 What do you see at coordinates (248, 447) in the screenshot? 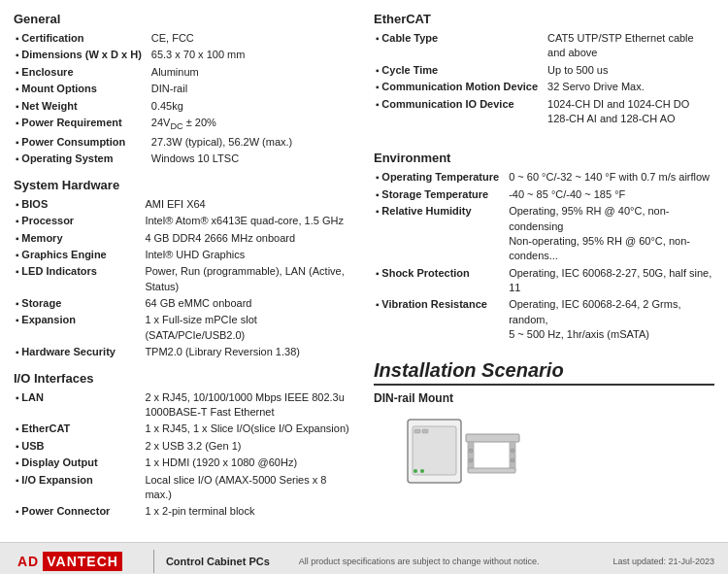
I see `value-usb: 2 x USB 3.2 (Gen 1)` at bounding box center [248, 447].